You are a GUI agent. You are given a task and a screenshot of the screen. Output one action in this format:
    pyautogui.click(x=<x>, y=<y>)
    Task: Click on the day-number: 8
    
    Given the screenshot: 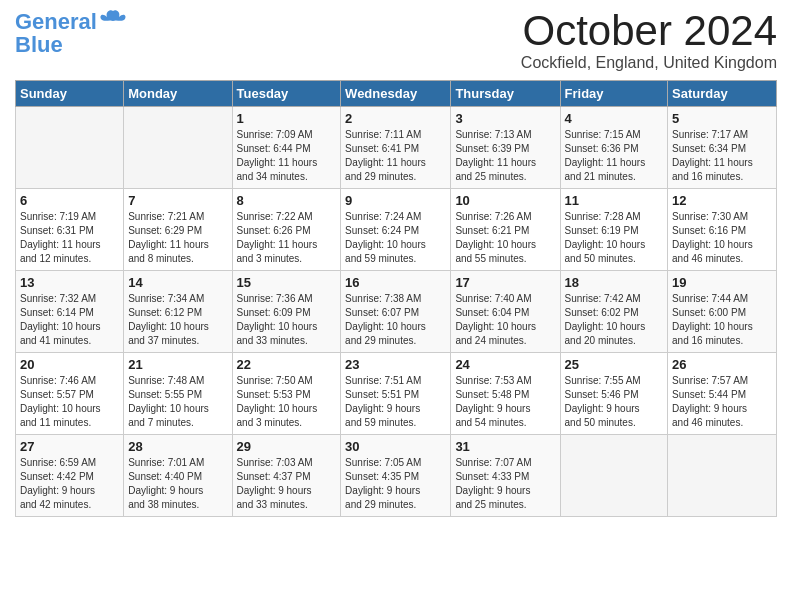 What is the action you would take?
    pyautogui.click(x=287, y=200)
    